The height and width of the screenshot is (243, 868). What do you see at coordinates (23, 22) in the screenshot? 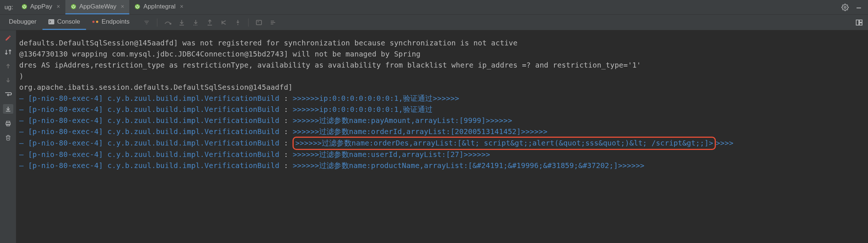
I see `subtab-label: Debugger` at bounding box center [23, 22].